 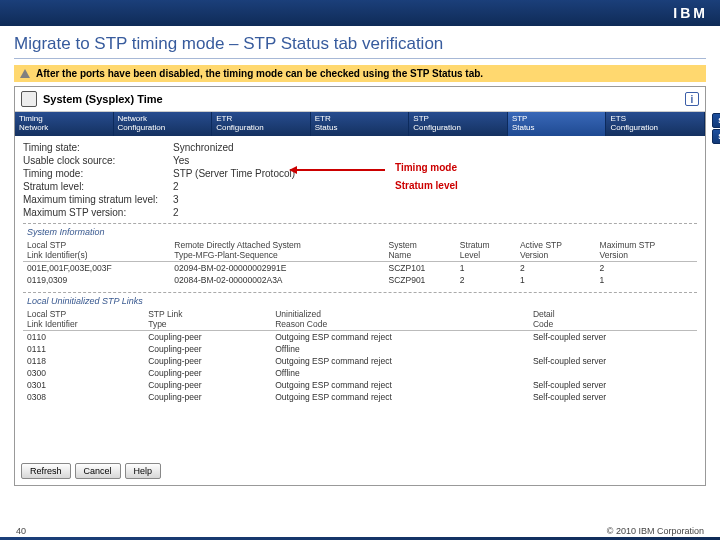 What do you see at coordinates (690, 13) in the screenshot?
I see `ibm-logo: IBM` at bounding box center [690, 13].